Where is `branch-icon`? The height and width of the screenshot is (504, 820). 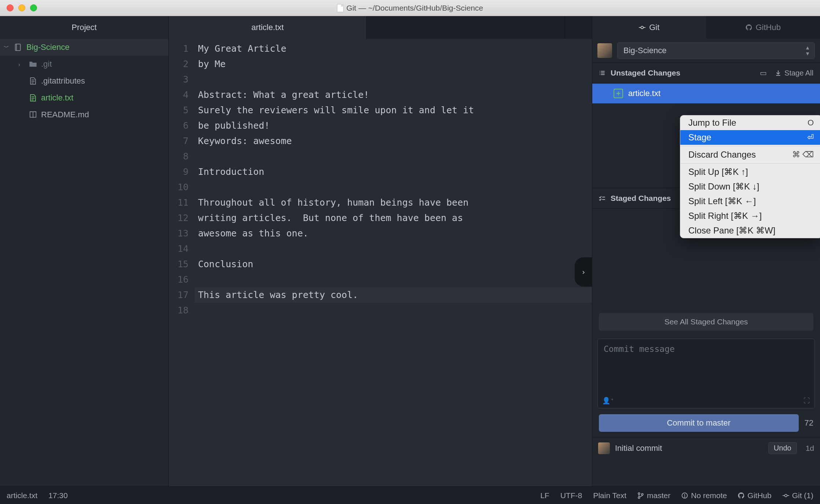 branch-icon is located at coordinates (641, 496).